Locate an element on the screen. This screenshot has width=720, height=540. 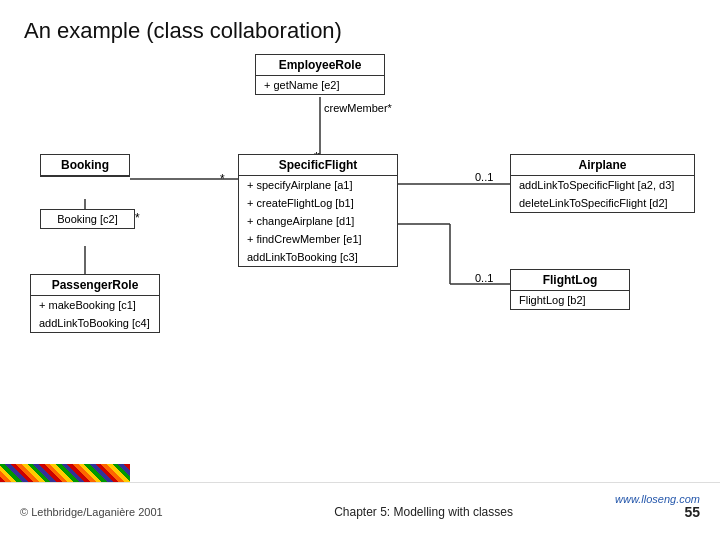
airplane-box: Airplane addLinkToSpecificFlight [a2, d3… is located at coordinates (602, 184).